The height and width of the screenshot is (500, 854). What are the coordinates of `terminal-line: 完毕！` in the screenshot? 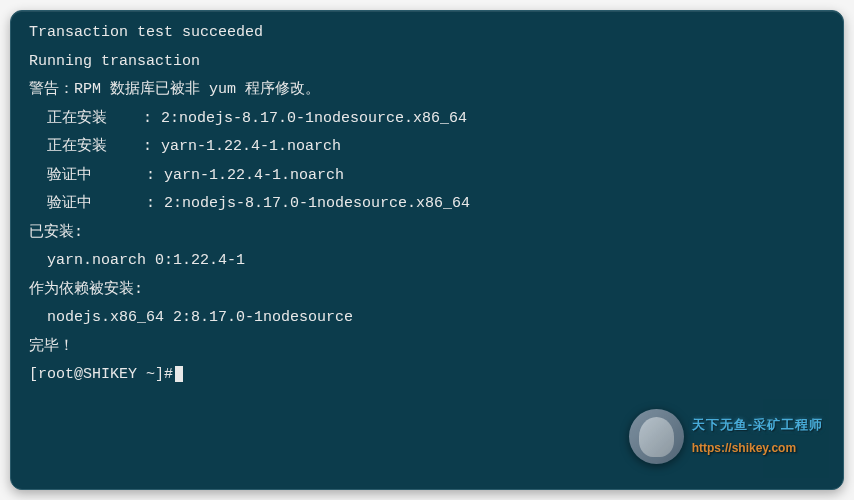 It's located at (427, 348).